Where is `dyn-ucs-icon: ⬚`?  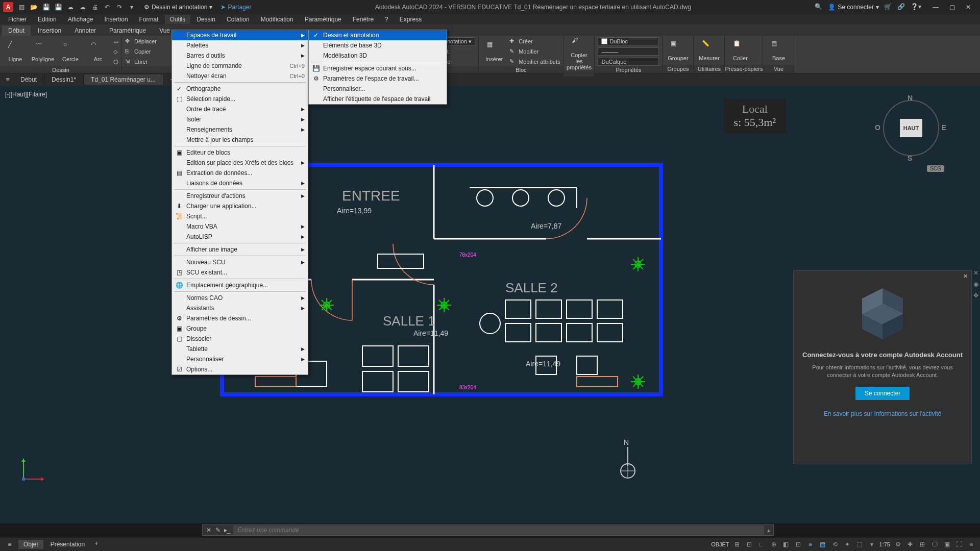 dyn-ucs-icon: ⬚ is located at coordinates (860, 544).